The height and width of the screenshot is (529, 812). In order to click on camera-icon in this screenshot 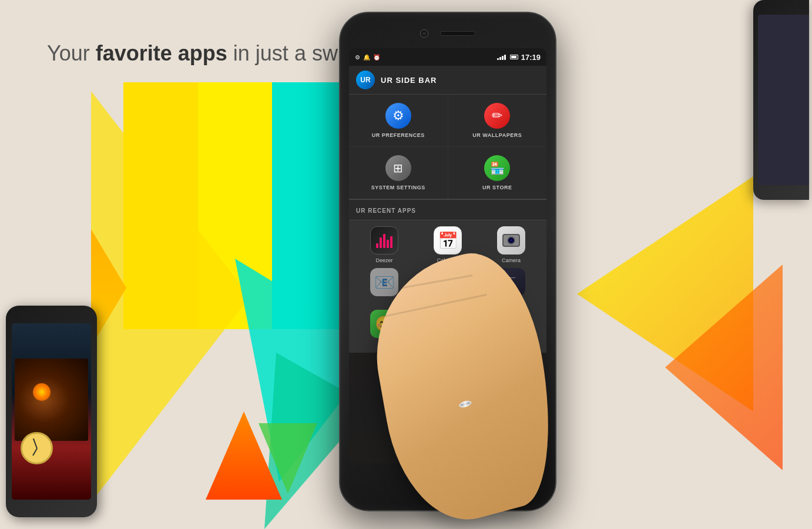, I will do `click(511, 240)`.